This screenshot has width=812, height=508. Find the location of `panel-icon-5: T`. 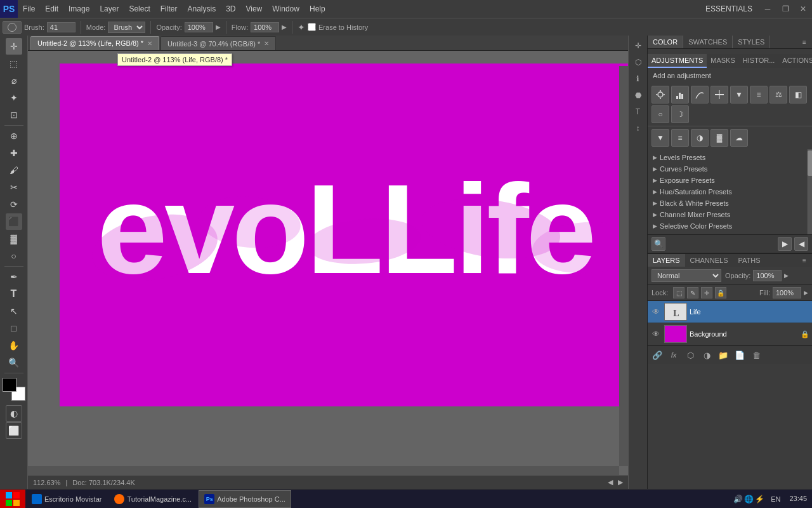

panel-icon-5: T is located at coordinates (638, 112).